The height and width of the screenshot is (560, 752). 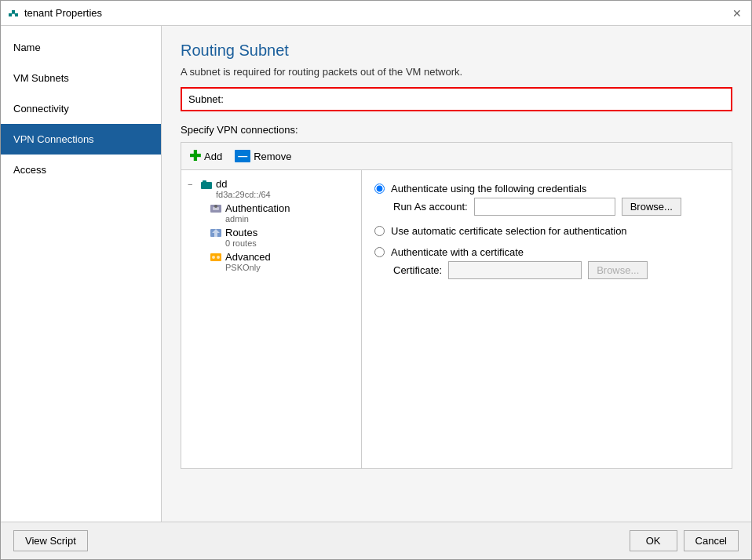 I want to click on tree-advanced-item: Advanced PSKOnly, so click(x=283, y=262).